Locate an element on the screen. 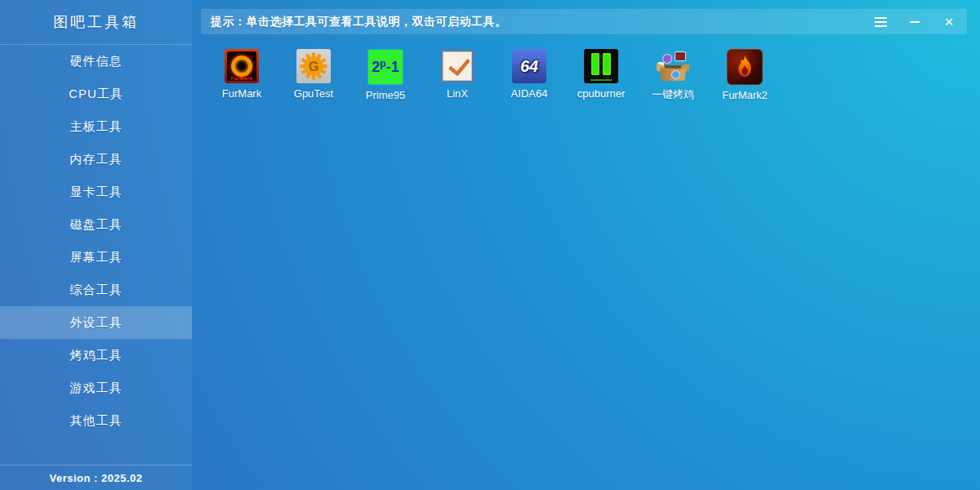 Image resolution: width=980 pixels, height=490 pixels. sidebar-item-gpu-tools: 显卡工具 is located at coordinates (96, 192).